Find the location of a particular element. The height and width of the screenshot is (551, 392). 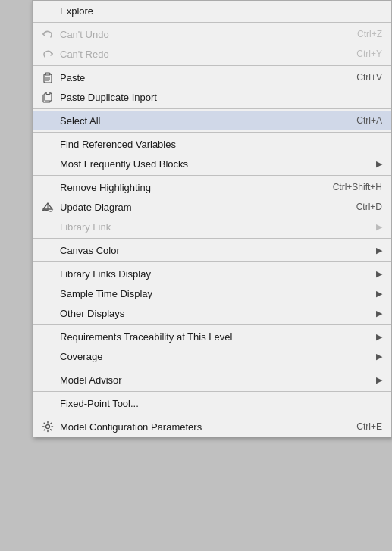

menu-item-model-configuration: Model Configuration Parameters Ctrl+E is located at coordinates (212, 427).